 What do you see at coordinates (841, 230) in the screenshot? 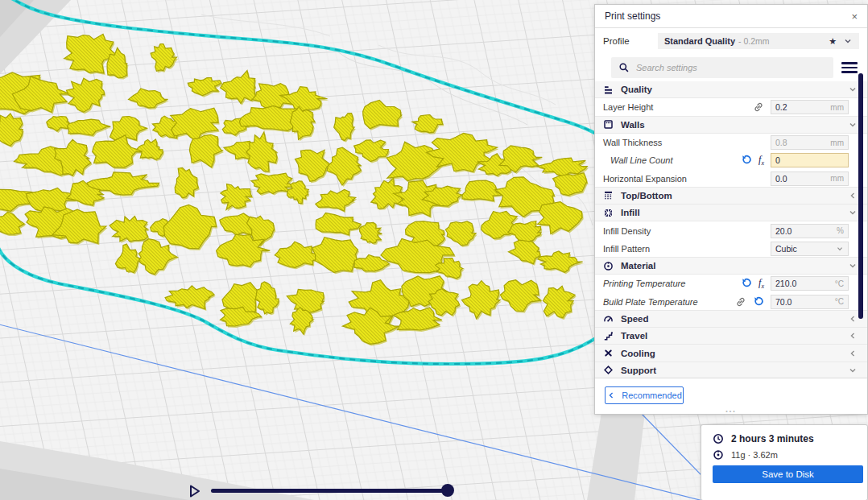
I see `setting-unit: %` at bounding box center [841, 230].